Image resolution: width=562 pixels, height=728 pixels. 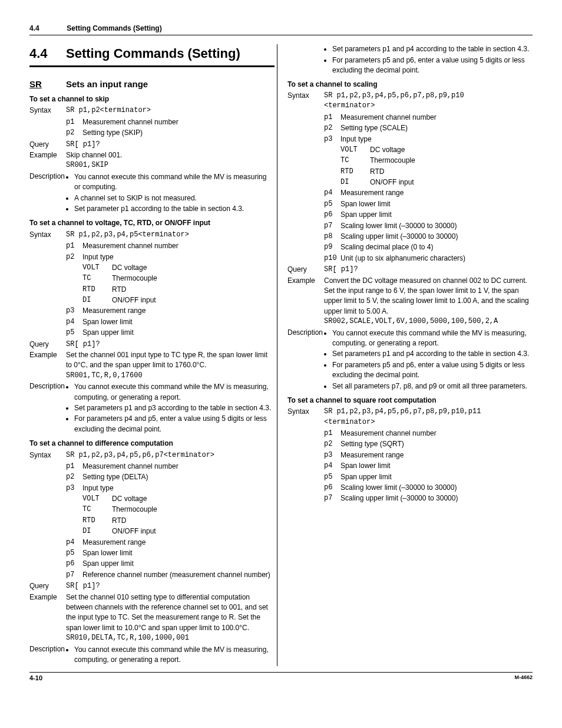 What do you see at coordinates (410, 401) in the screenshot?
I see `subhead-sqrt: To set a channel to square root computat…` at bounding box center [410, 401].